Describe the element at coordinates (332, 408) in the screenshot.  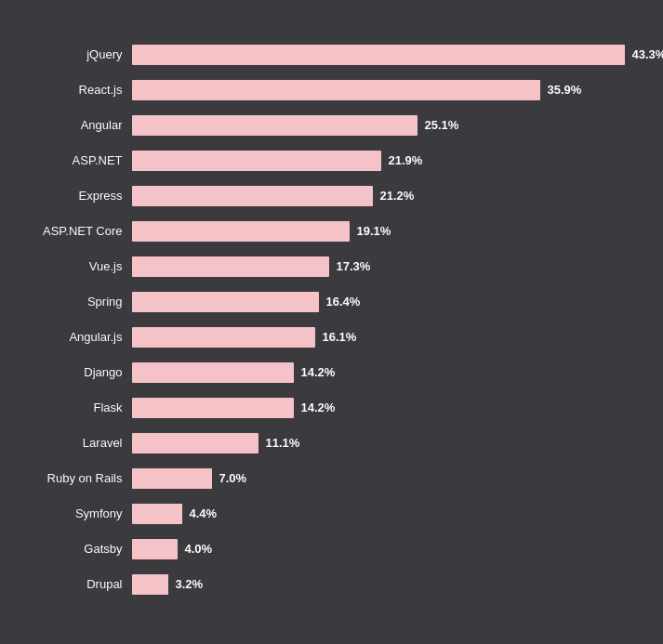
I see `bar-row: Flask14.2%` at that location.